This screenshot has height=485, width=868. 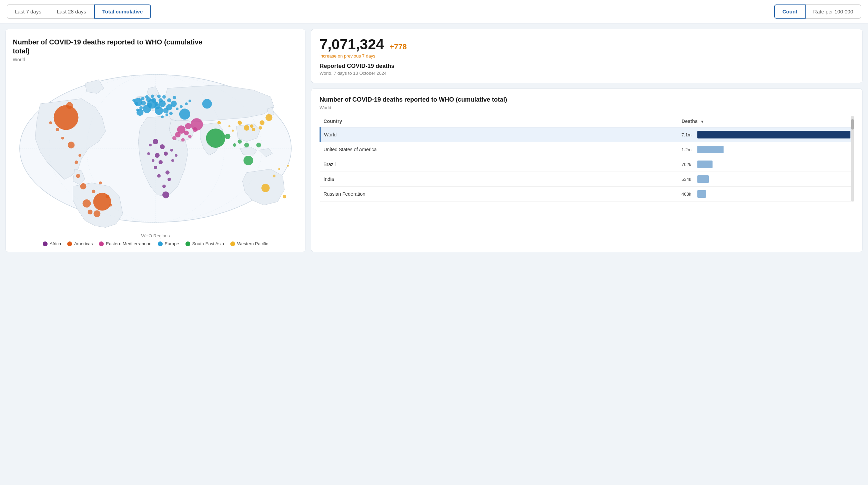 I want to click on world-map, so click(x=155, y=148).